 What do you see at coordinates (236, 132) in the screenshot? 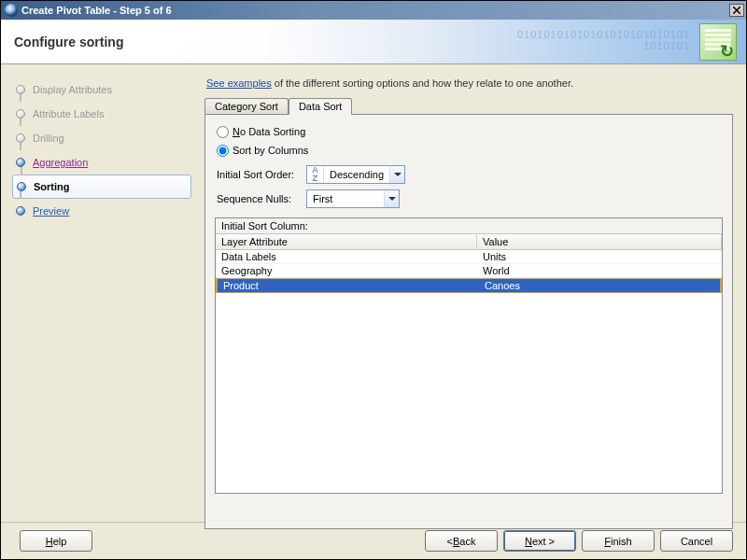
I see `accel-char: N` at bounding box center [236, 132].